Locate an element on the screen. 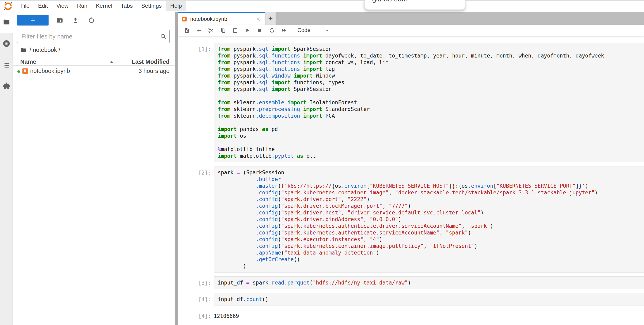  new-launcher-button is located at coordinates (33, 20).